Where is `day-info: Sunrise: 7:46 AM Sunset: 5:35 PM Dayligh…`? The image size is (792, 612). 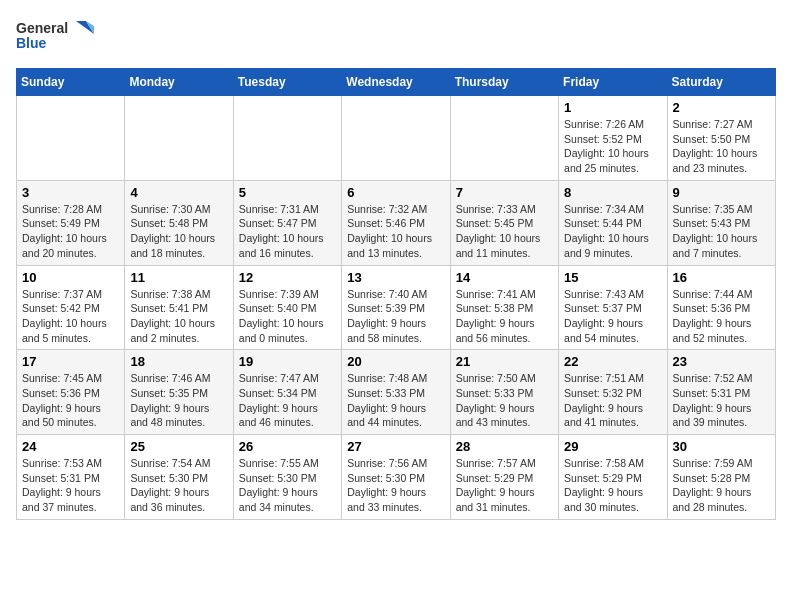
day-info: Sunrise: 7:46 AM Sunset: 5:35 PM Dayligh… is located at coordinates (178, 400).